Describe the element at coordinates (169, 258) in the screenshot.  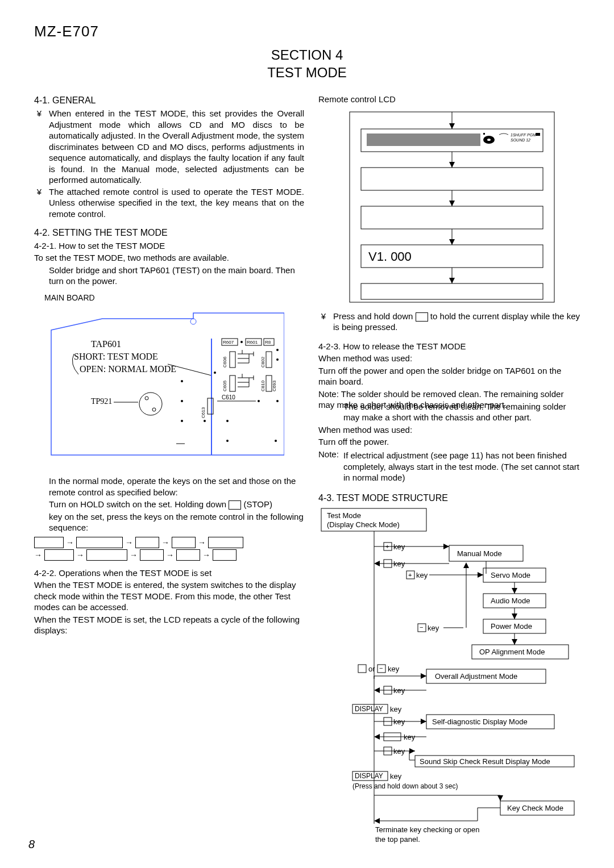
I see `howset-line1: To set the TEST MODE, two methods are av…` at that location.